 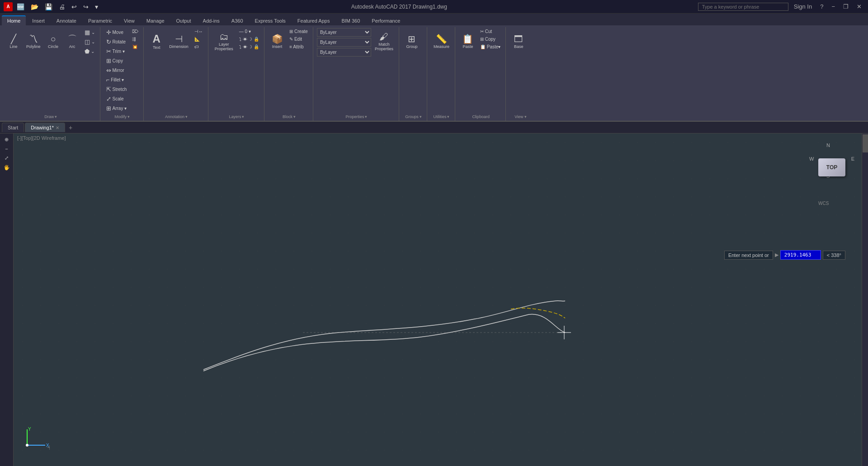 What do you see at coordinates (117, 52) in the screenshot?
I see `trim-button: ✂ Trim ▾` at bounding box center [117, 52].